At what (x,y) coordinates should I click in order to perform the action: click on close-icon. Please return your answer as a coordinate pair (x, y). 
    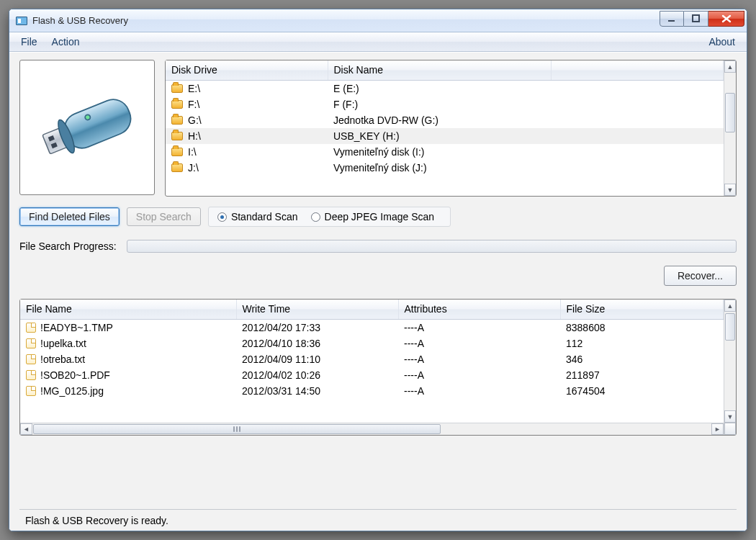
    Looking at the image, I should click on (726, 19).